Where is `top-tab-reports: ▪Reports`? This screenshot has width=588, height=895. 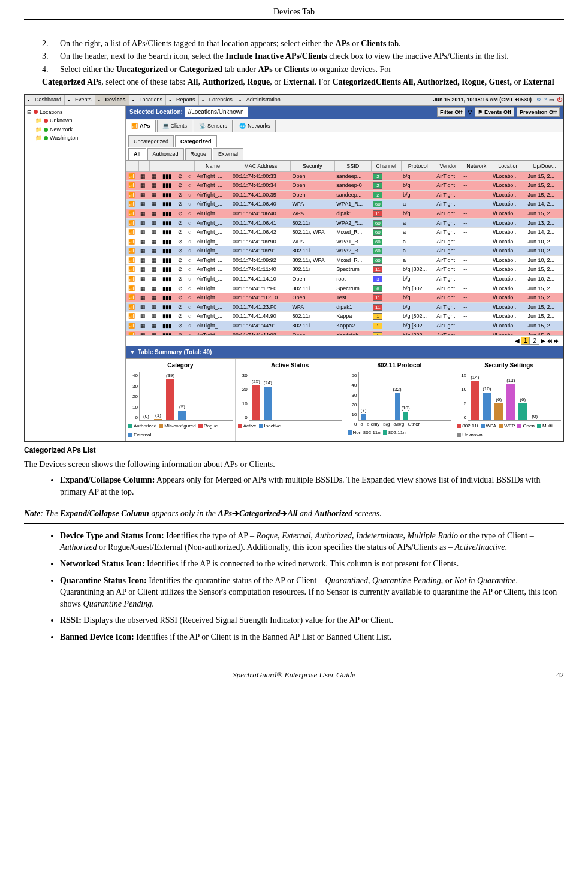
top-tab-reports: ▪Reports is located at coordinates (182, 100).